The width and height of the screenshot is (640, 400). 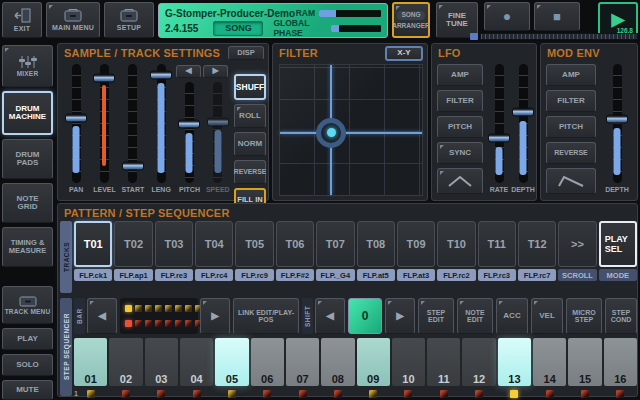 I want to click on bar-next-button: ▶, so click(x=215, y=316).